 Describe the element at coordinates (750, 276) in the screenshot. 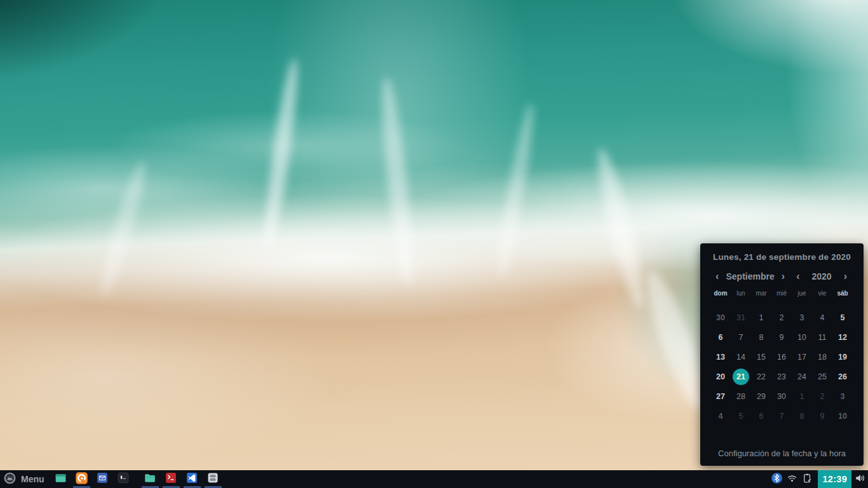

I see `month-label: Septiembre` at that location.